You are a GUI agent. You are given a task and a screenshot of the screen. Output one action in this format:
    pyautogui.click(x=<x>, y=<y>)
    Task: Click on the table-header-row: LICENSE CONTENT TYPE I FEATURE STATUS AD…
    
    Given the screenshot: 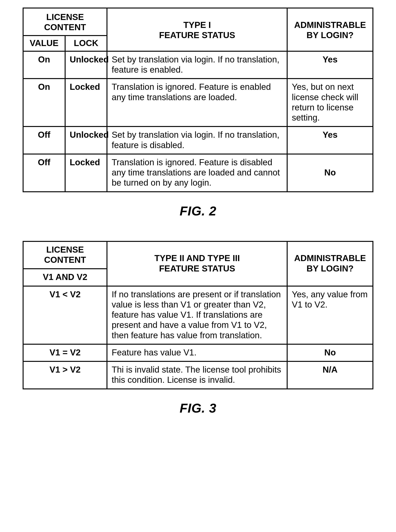 What is the action you would take?
    pyautogui.click(x=198, y=22)
    